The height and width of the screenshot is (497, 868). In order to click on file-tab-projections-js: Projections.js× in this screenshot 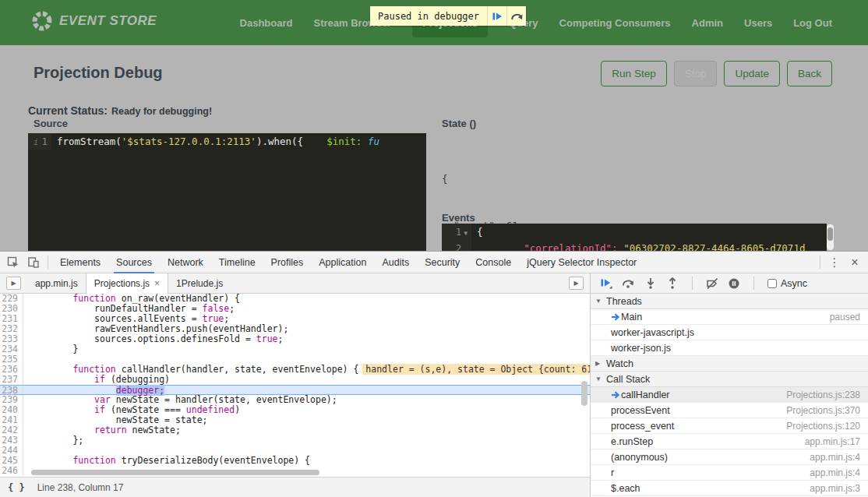, I will do `click(127, 284)`.